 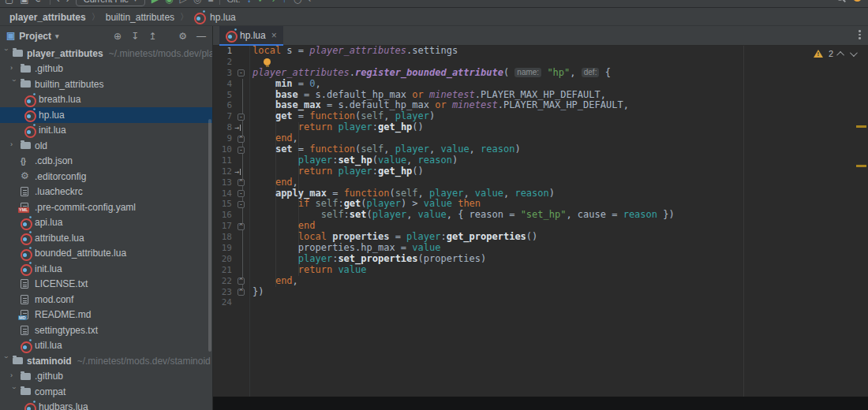 I want to click on code-line-24: 24, so click(x=541, y=303).